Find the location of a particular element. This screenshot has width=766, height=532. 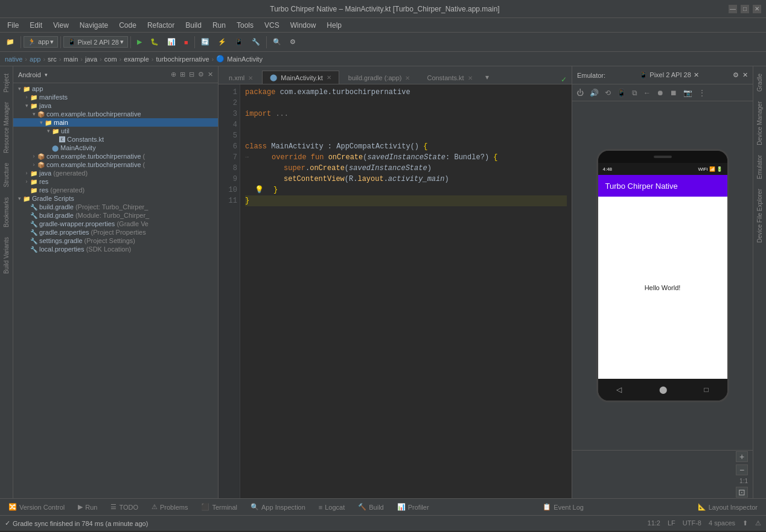

bc-src: src is located at coordinates (52, 59).